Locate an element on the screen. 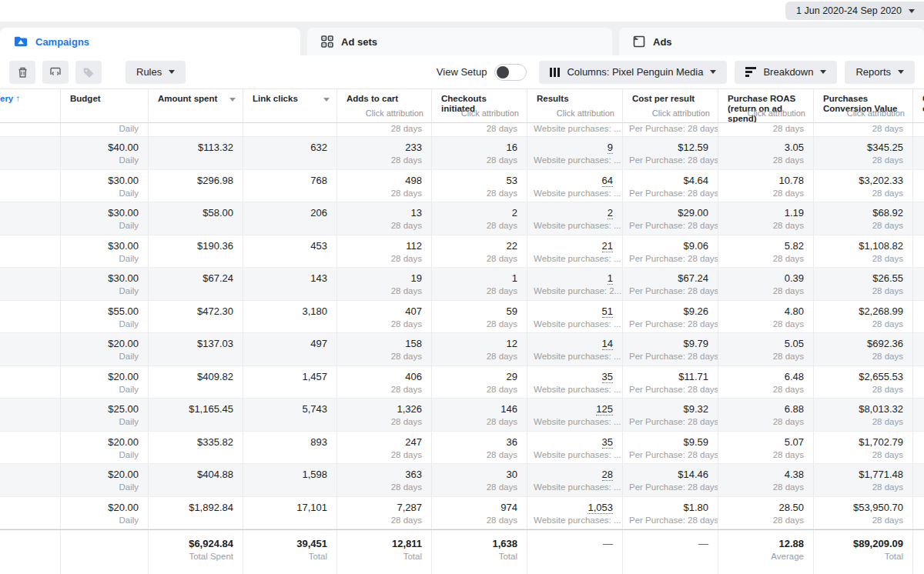  cell-subtext: Website purchase: 2... is located at coordinates (573, 291).